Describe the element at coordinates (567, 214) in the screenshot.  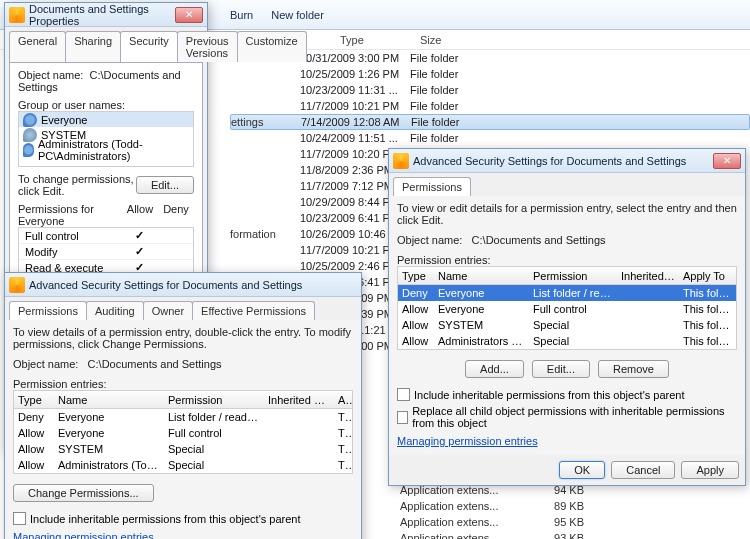
I see `instructions: To view or edit details for a permission…` at that location.